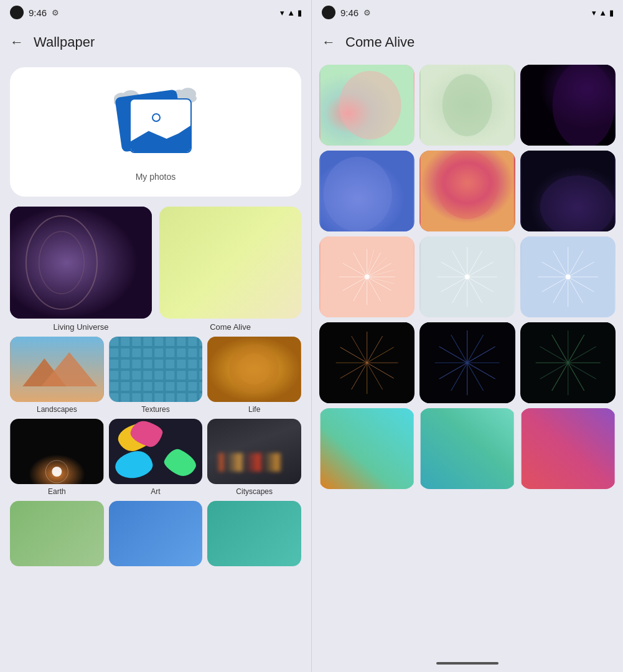 The image size is (623, 672). Describe the element at coordinates (611, 12) in the screenshot. I see `battery-icon-right: ▮` at that location.